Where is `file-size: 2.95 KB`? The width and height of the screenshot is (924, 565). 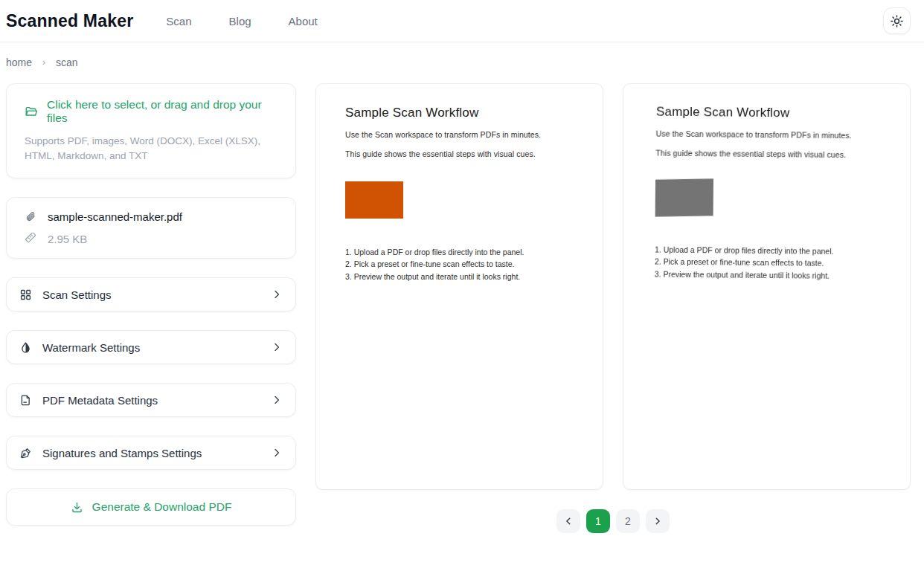 file-size: 2.95 KB is located at coordinates (67, 239).